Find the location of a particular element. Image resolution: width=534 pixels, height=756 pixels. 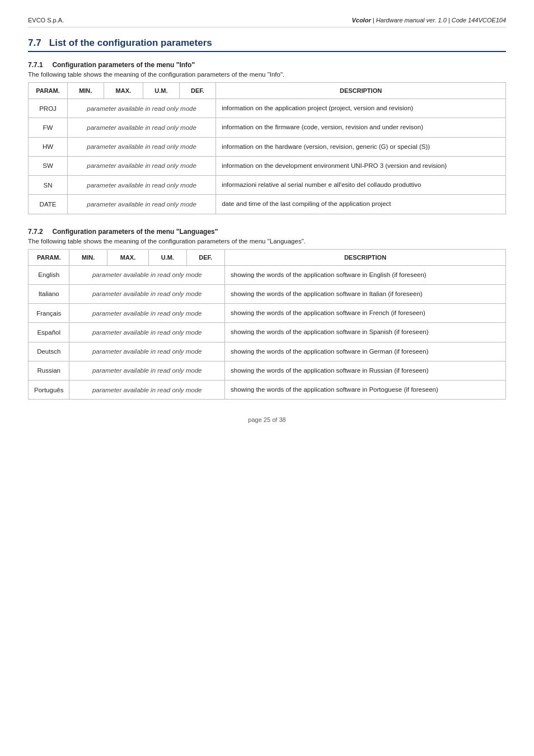

section-7-7-1-intro: The following table shows the meaning of… is located at coordinates (267, 74).